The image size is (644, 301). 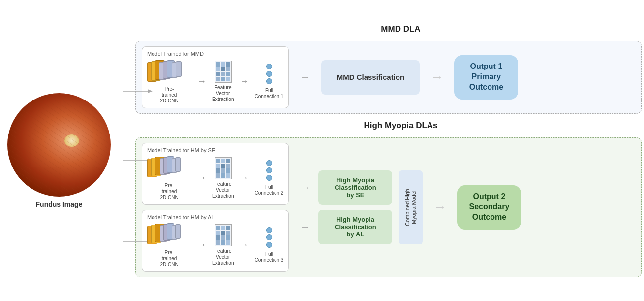 What do you see at coordinates (269, 74) in the screenshot?
I see `mmd-fc-dot2` at bounding box center [269, 74].